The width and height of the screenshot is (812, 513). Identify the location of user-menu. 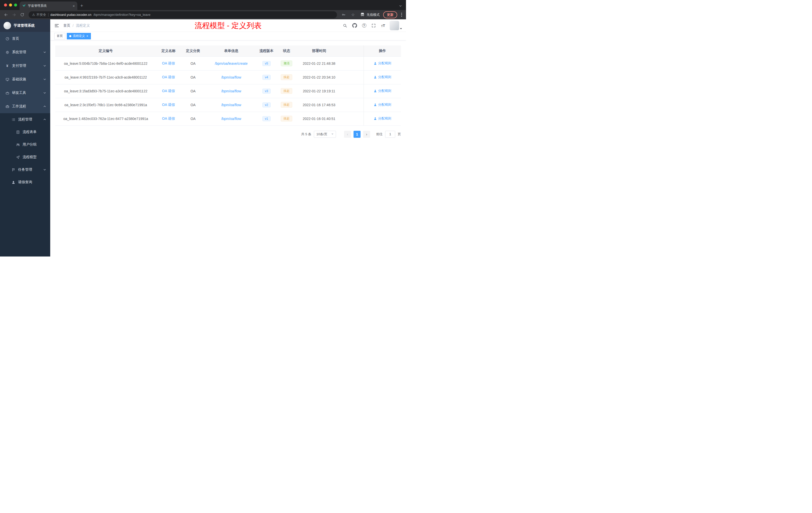
(396, 26).